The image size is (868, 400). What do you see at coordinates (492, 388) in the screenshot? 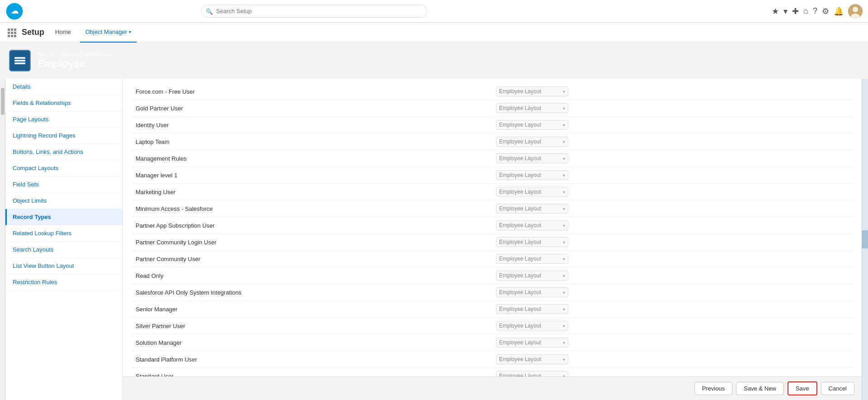
I see `action-bar: Previous Save & New Save Cancel` at bounding box center [492, 388].